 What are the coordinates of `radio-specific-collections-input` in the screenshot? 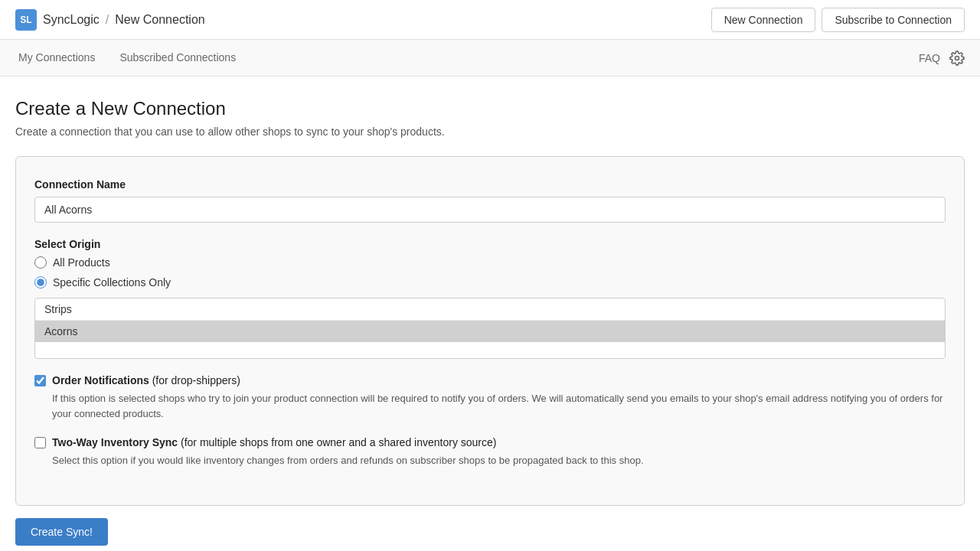 It's located at (41, 282).